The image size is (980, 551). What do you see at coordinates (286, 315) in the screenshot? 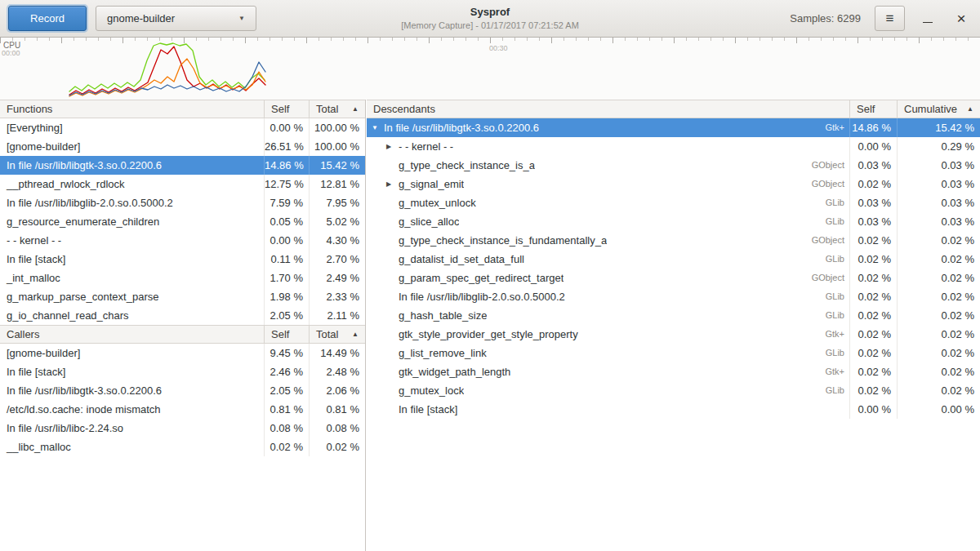
I see `self-value-cell: 2.05 %` at bounding box center [286, 315].